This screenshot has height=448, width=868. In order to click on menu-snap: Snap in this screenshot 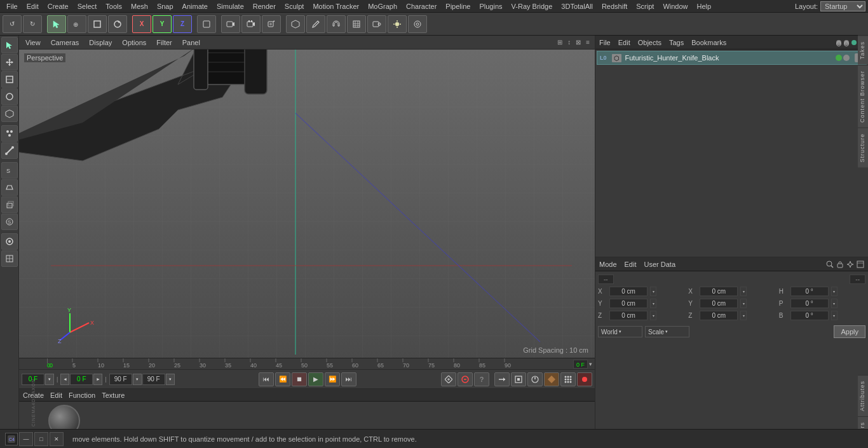, I will do `click(165, 6)`.